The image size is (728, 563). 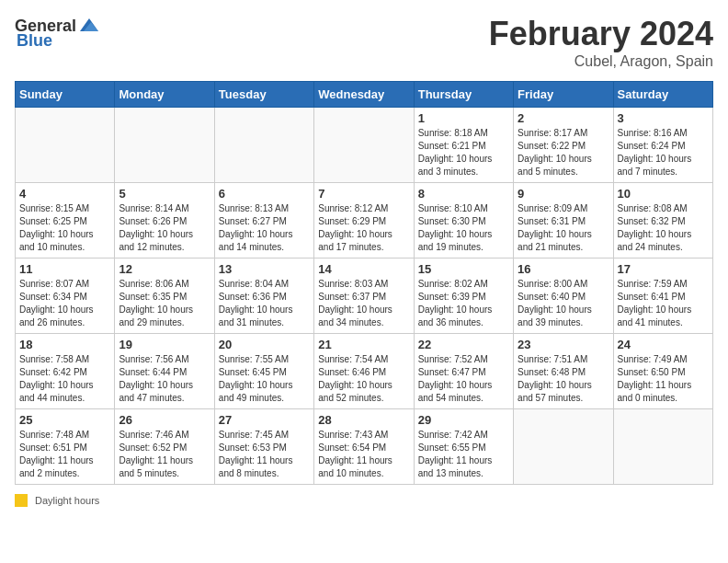 What do you see at coordinates (165, 447) in the screenshot?
I see `calendar-cell: 26Sunrise: 7:46 AM Sunset: 6:52 PM Dayli…` at bounding box center [165, 447].